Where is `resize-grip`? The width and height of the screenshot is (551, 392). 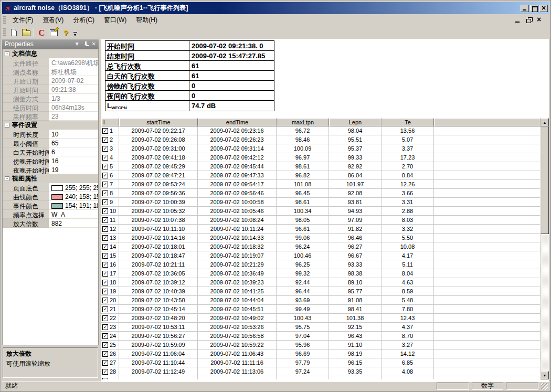 resize-grip is located at coordinates (545, 386).